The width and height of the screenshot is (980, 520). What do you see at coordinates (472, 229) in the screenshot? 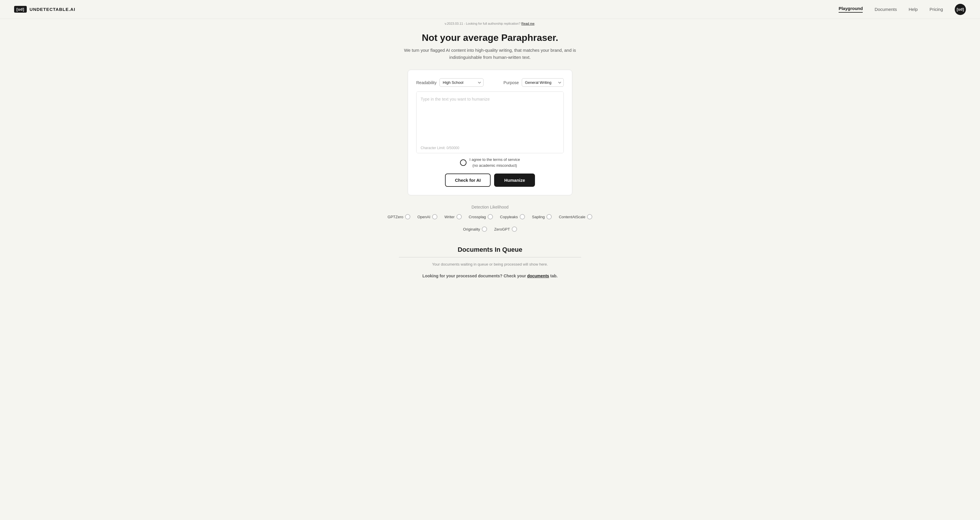
I see `detection-label-originality: Originality` at bounding box center [472, 229].